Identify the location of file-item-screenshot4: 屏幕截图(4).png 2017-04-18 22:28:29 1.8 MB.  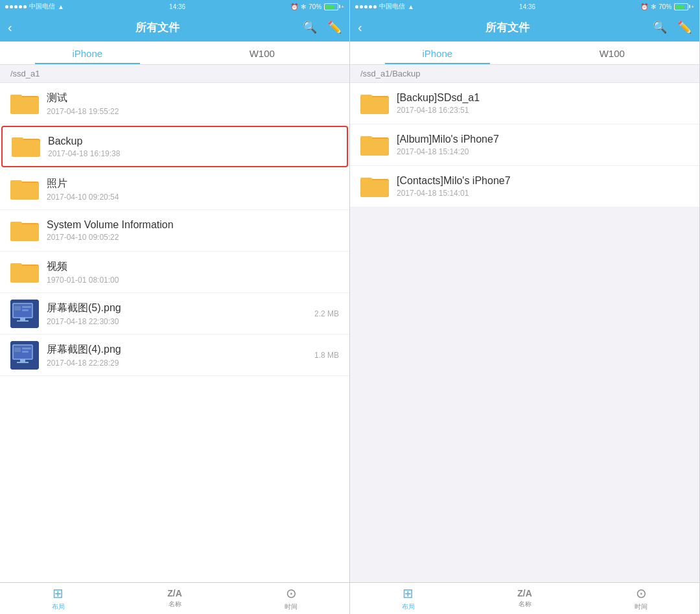
(175, 355).